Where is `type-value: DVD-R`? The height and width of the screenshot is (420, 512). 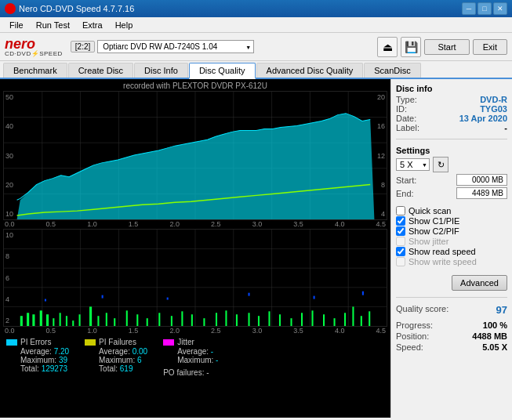 type-value: DVD-R is located at coordinates (494, 100).